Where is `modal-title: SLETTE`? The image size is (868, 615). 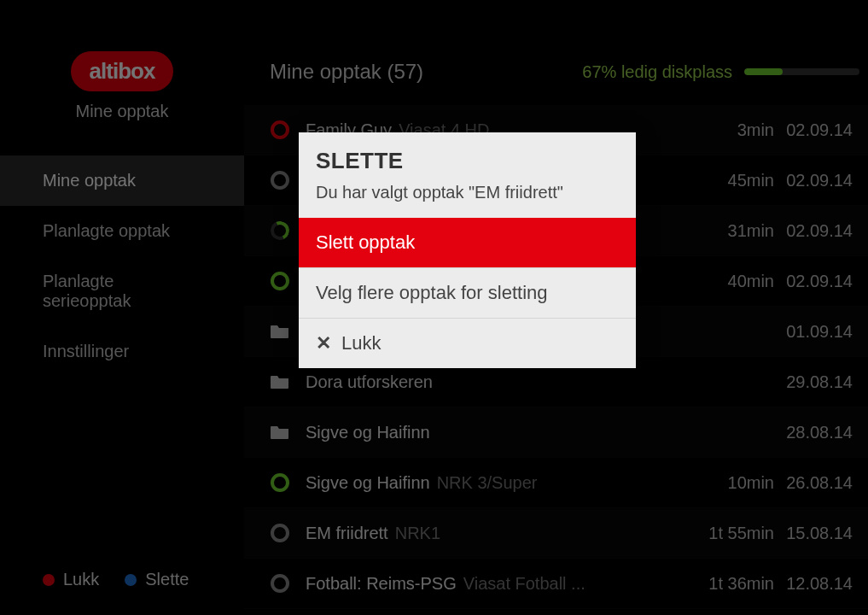 modal-title: SLETTE is located at coordinates (468, 161).